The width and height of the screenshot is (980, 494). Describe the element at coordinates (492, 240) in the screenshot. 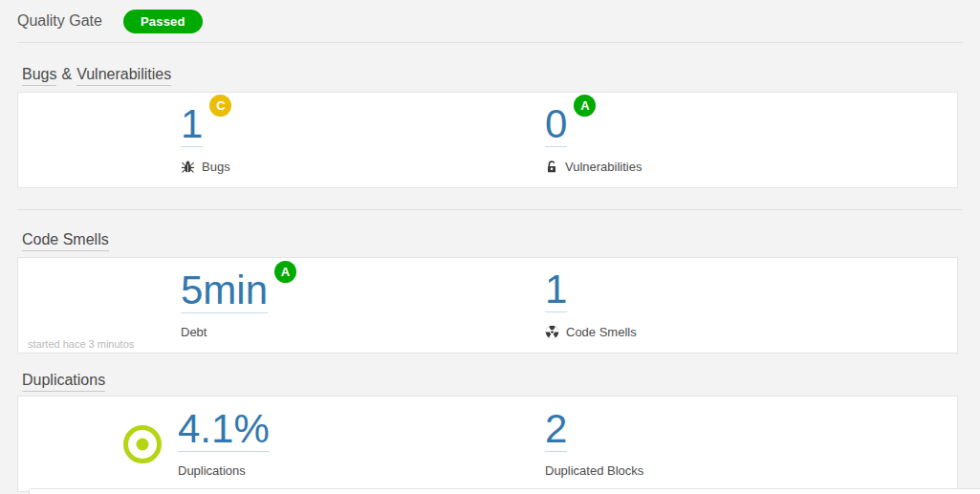

I see `section-title-code-smells: Code Smells` at that location.